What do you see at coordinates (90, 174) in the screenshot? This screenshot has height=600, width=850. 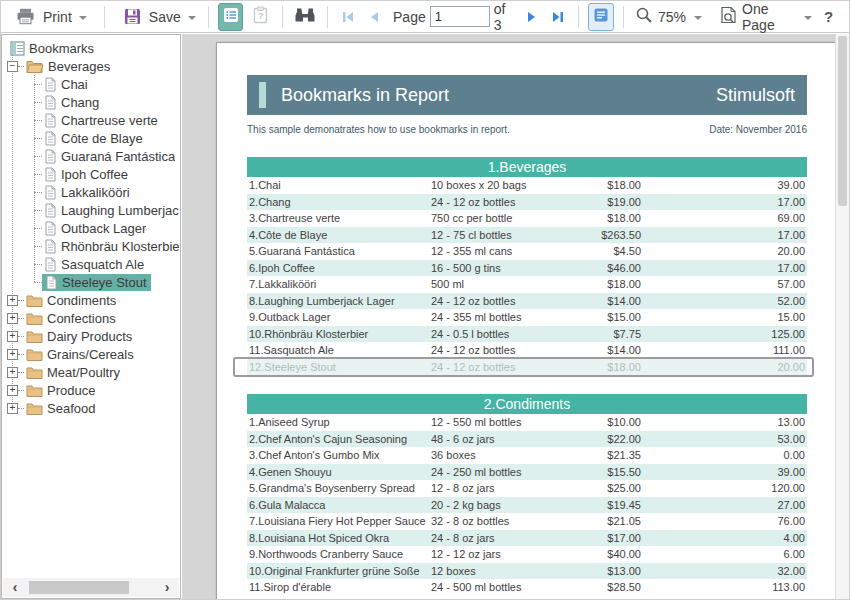 I see `tree-item-ipoh-coffee: Ipoh Coffee` at bounding box center [90, 174].